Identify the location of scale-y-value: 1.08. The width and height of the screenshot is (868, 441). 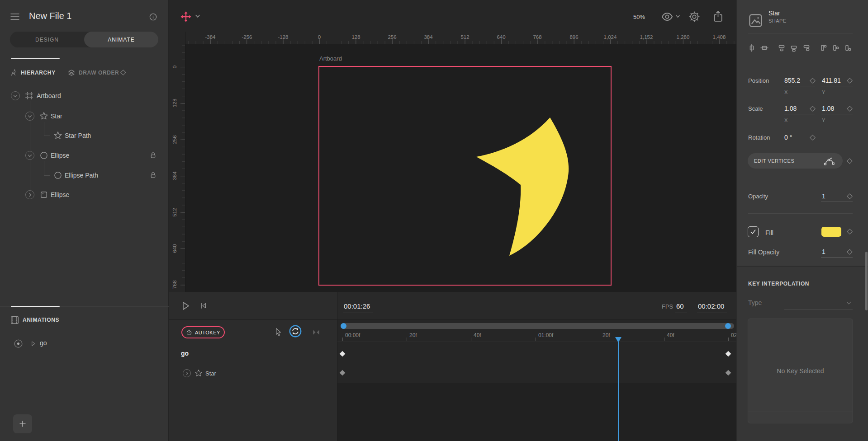
(828, 108).